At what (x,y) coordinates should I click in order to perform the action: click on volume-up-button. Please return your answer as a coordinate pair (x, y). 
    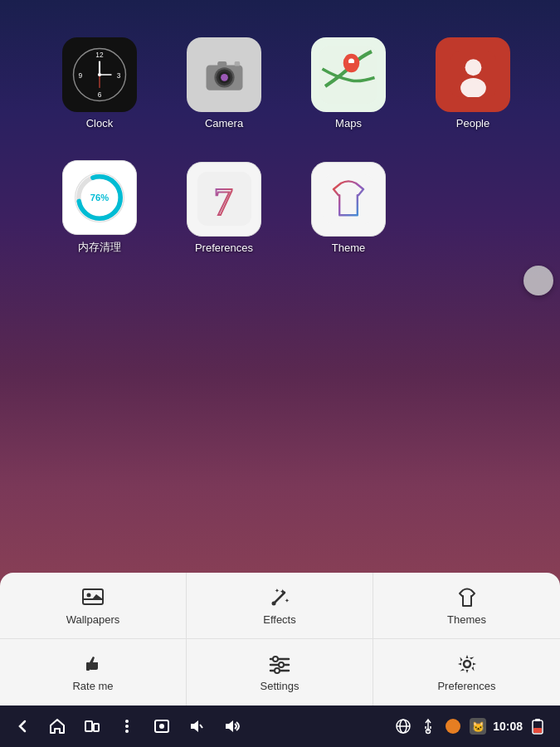
    Looking at the image, I should click on (231, 726).